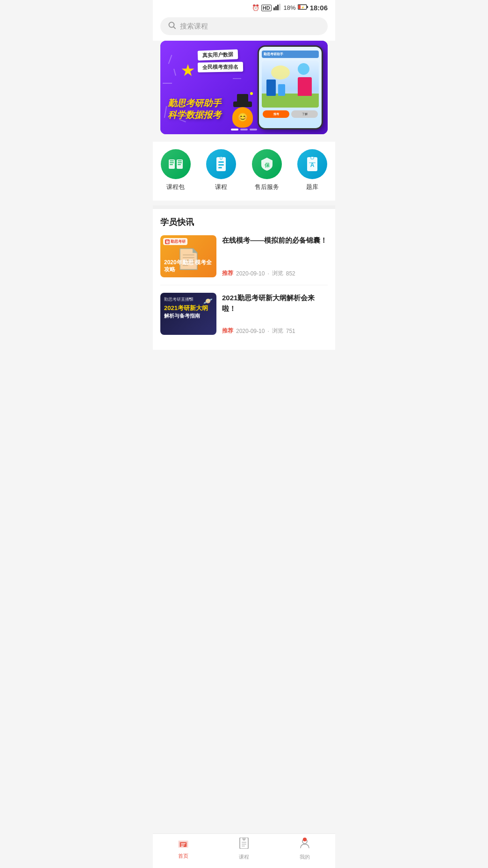  Describe the element at coordinates (228, 273) in the screenshot. I see `news-tag-1: 推荐` at that location.